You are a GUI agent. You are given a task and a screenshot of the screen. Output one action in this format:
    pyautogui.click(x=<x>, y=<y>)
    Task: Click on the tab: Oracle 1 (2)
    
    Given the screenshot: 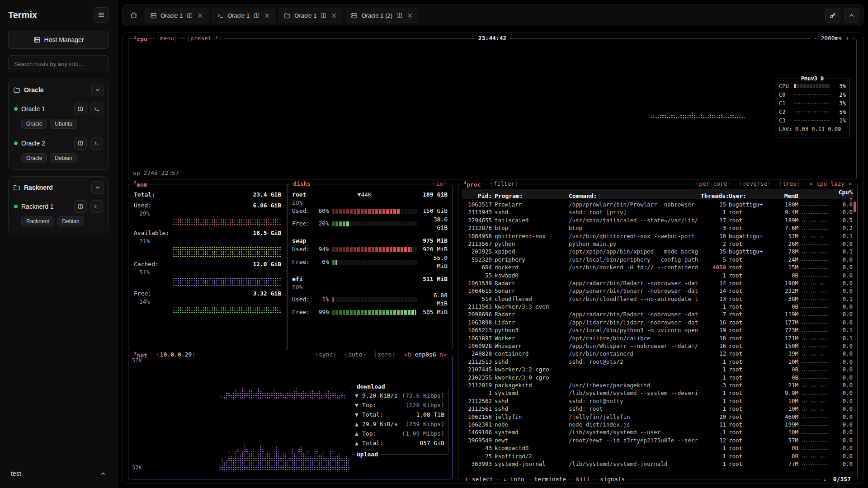 What is the action you would take?
    pyautogui.click(x=382, y=15)
    